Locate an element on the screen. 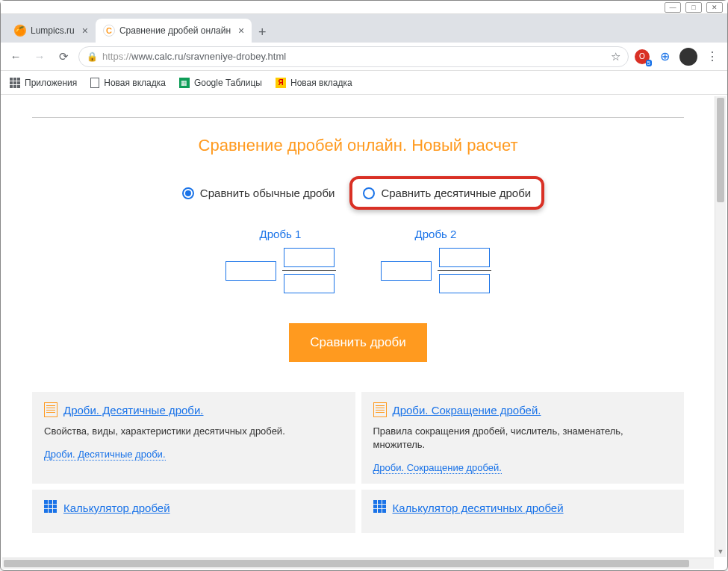 The width and height of the screenshot is (728, 571). card-title-link: Калькулятор дробей is located at coordinates (116, 508).